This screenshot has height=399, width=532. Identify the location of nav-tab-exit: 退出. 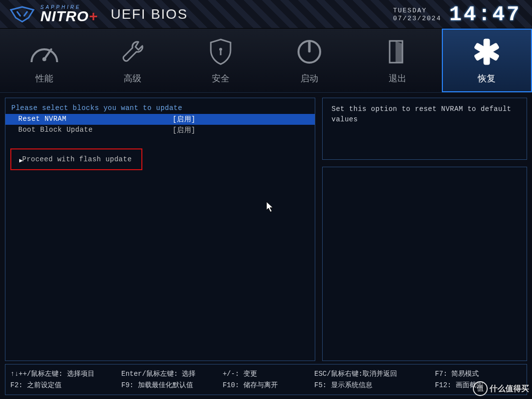
(397, 60).